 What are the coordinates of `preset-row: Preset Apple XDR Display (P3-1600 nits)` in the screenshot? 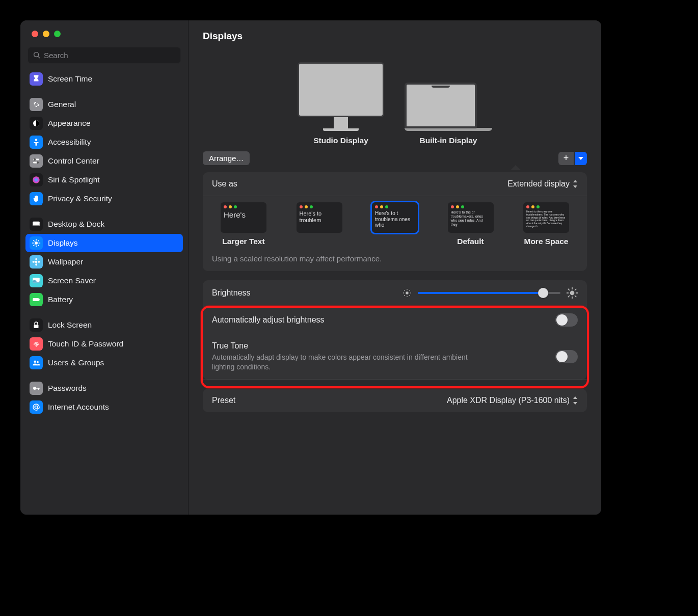 It's located at (395, 400).